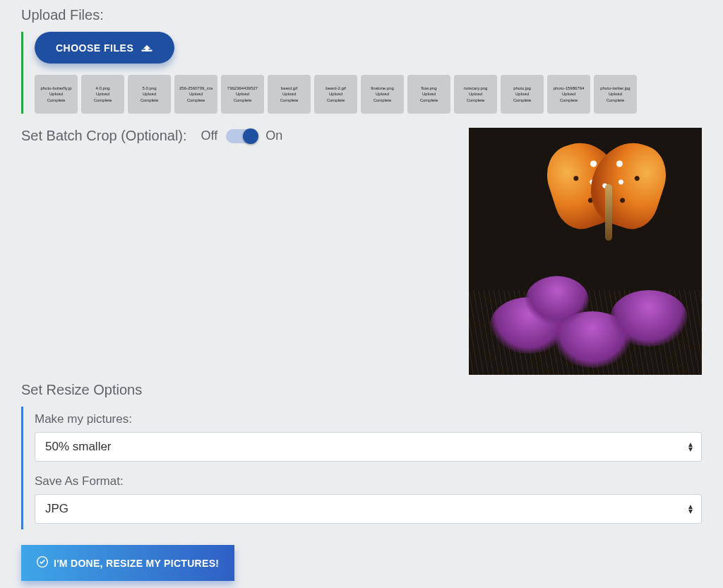  What do you see at coordinates (210, 136) in the screenshot?
I see `toggle-off-label: Off` at bounding box center [210, 136].